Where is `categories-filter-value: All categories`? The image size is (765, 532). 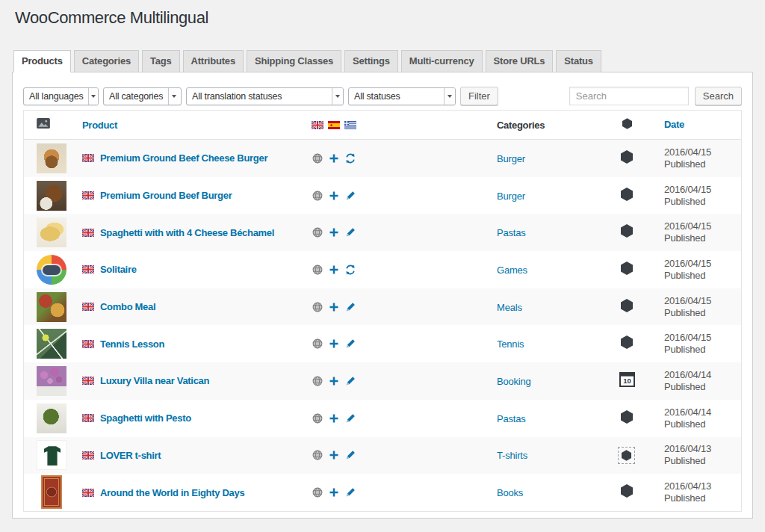 categories-filter-value: All categories is located at coordinates (136, 96).